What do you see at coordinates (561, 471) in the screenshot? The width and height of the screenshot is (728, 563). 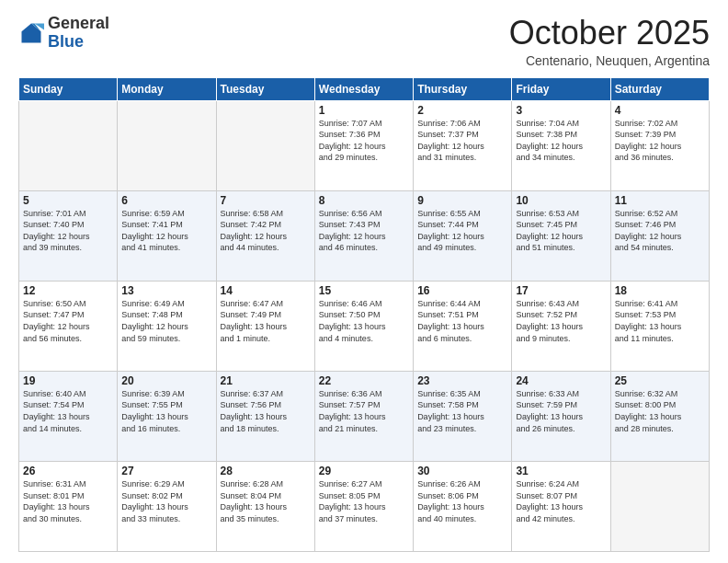 I see `day-number: 31` at bounding box center [561, 471].